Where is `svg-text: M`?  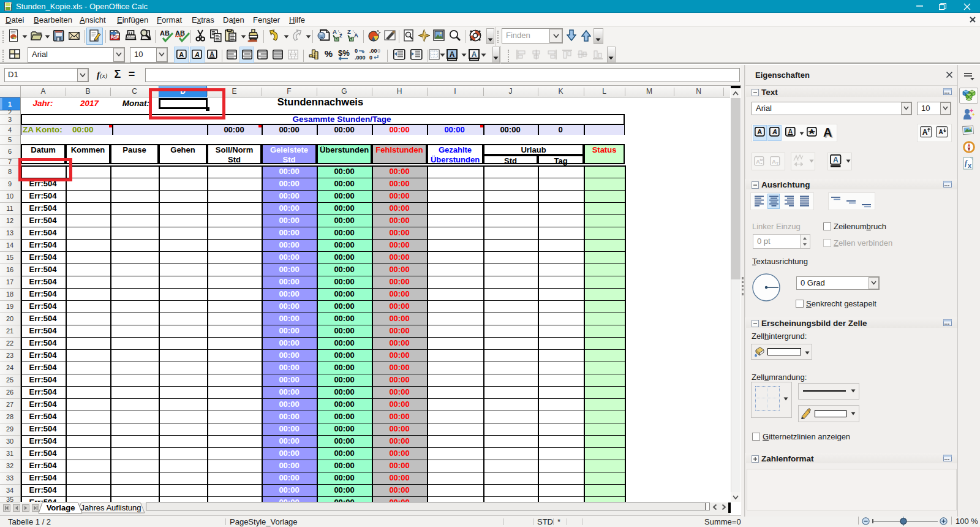
svg-text: M is located at coordinates (762, 160).